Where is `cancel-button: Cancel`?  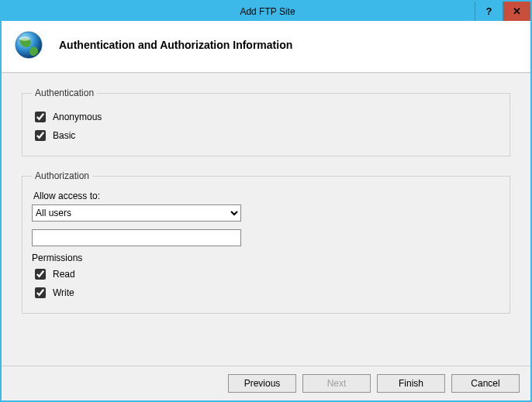
cancel-button: Cancel is located at coordinates (485, 383).